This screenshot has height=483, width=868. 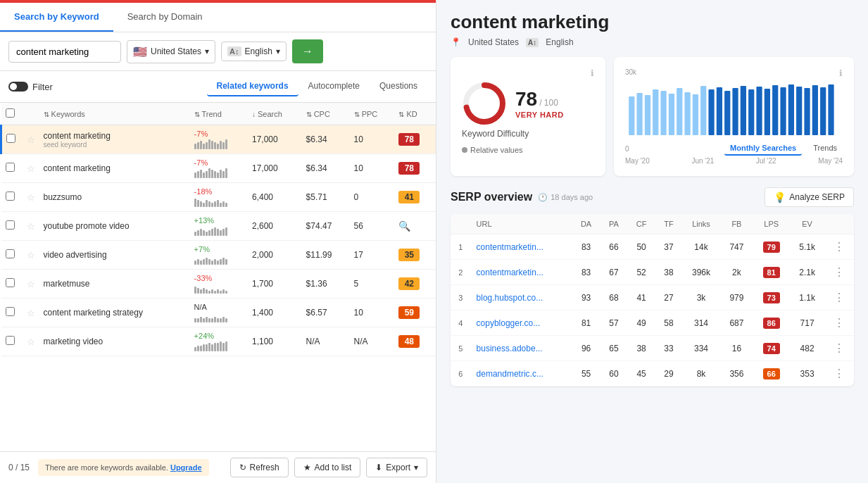 I want to click on col-lps: LPS, so click(x=772, y=224).